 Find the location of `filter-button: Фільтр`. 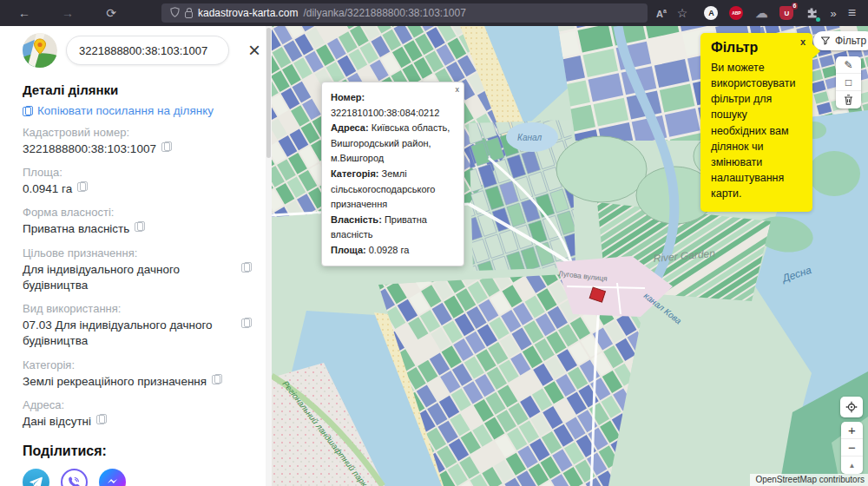

filter-button: Фільтр is located at coordinates (840, 41).